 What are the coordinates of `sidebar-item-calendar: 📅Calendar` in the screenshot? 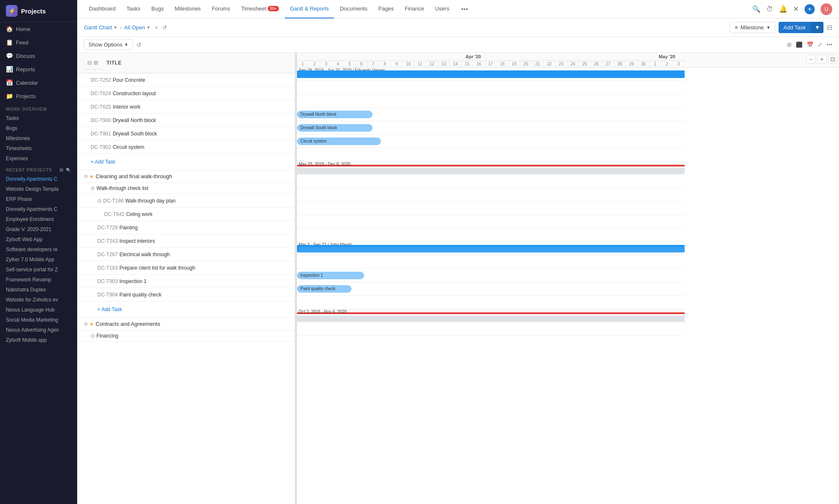 It's located at (39, 83).